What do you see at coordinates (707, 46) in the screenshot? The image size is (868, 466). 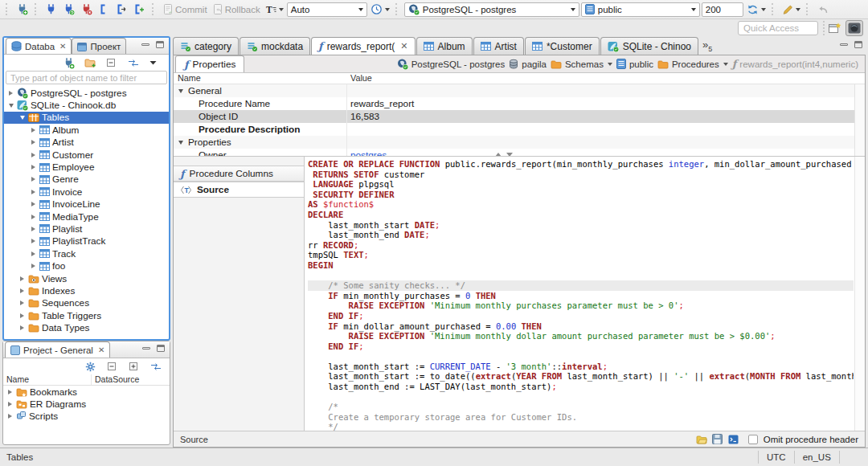 I see `tab-overflow-indicator: »5` at bounding box center [707, 46].